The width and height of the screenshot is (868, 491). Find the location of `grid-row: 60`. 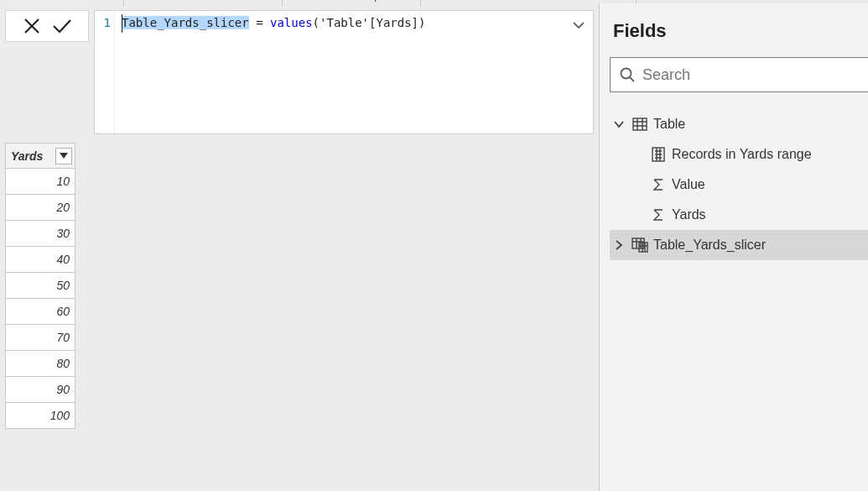

grid-row: 60 is located at coordinates (40, 312).